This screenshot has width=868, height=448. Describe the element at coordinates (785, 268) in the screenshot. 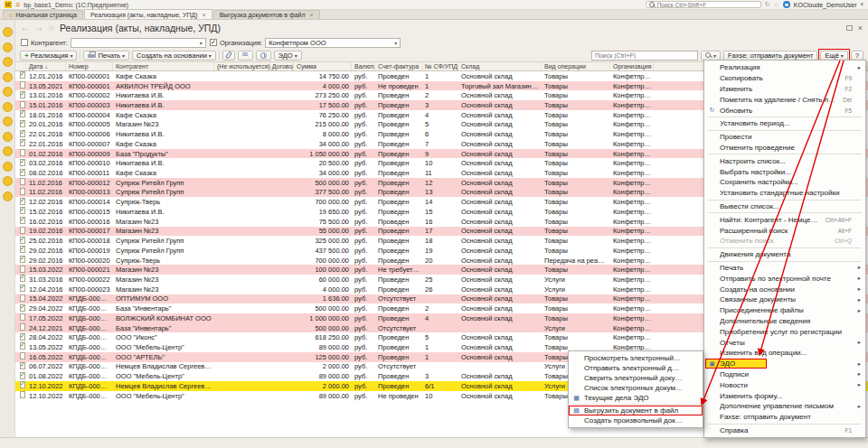

I see `more-menu-item: Печать▸` at that location.